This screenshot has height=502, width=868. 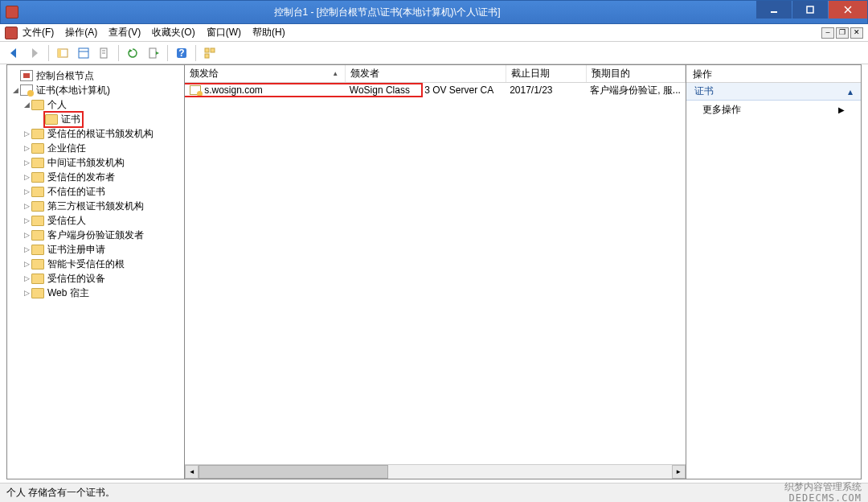 I want to click on menu-action: 操作(A), so click(x=81, y=32).